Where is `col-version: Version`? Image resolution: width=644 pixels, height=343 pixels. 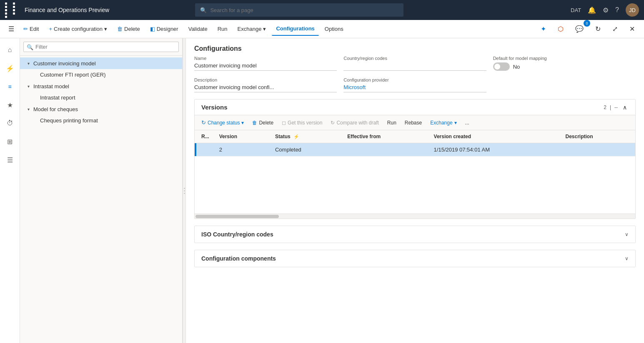
col-version: Version is located at coordinates (242, 137).